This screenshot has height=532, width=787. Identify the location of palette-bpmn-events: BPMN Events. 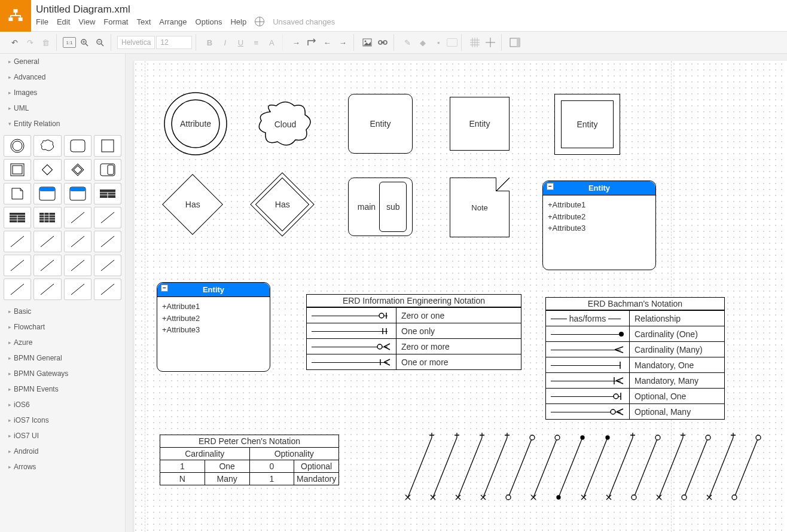
(62, 389).